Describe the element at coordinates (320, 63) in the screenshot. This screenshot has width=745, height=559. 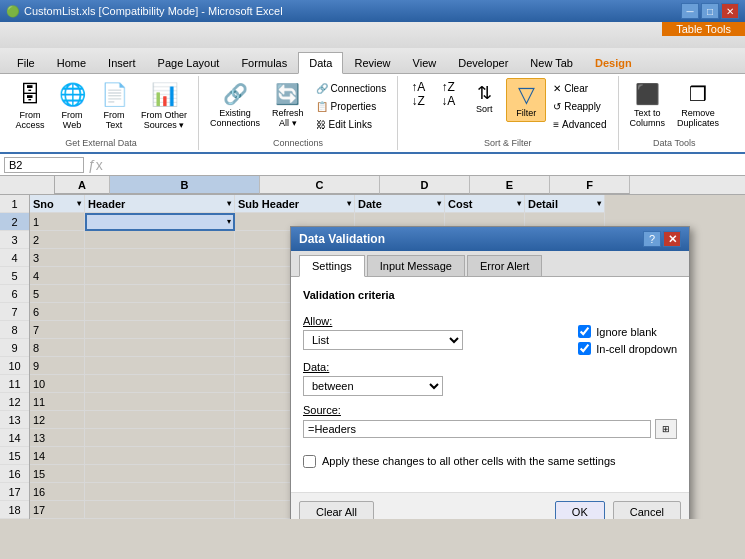
I see `tab-data: Data` at that location.